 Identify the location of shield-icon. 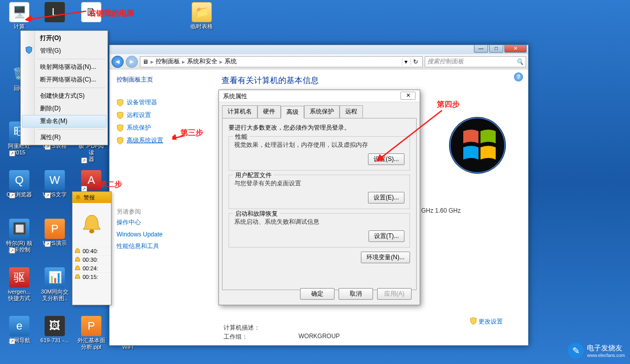
(120, 141).